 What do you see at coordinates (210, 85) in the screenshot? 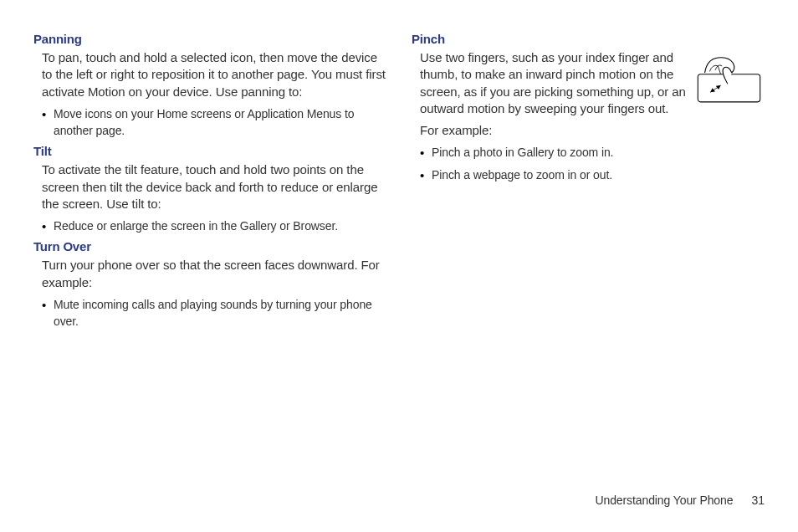
I see `panning-section: Panning To pan, touch and hold a selecte…` at bounding box center [210, 85].